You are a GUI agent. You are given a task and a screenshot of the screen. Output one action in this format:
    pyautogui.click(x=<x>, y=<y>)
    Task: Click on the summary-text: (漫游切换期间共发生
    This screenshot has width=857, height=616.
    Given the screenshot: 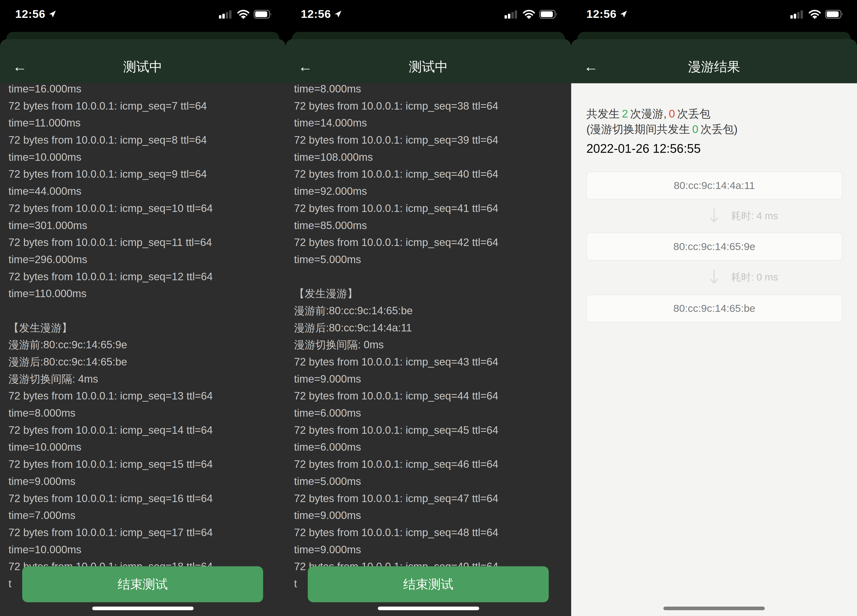 What is the action you would take?
    pyautogui.click(x=638, y=129)
    